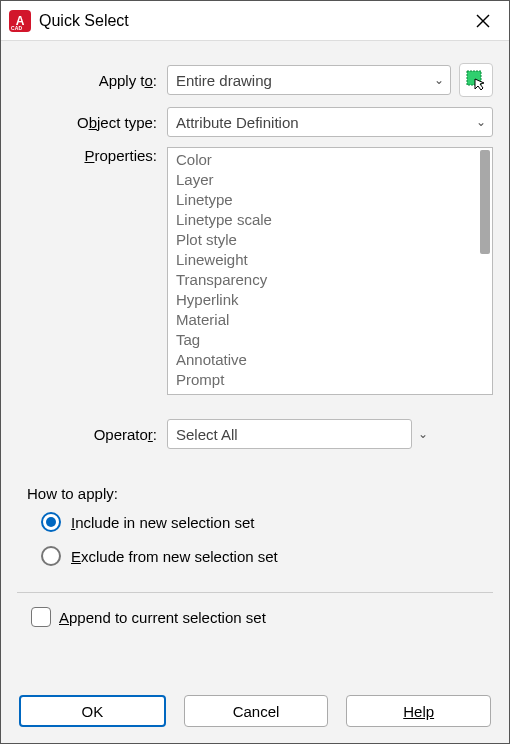 The image size is (510, 744). What do you see at coordinates (327, 200) in the screenshot?
I see `list-item: Linetype` at bounding box center [327, 200].